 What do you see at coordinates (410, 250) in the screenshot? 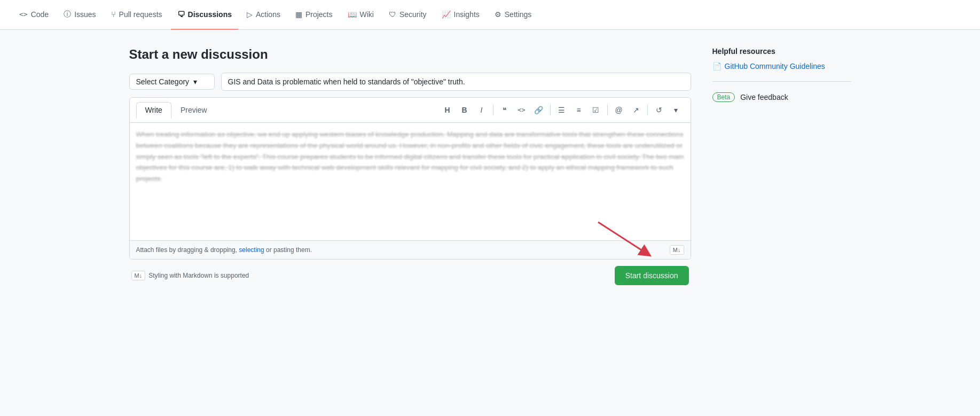
I see `editor-footer: Attach files by dragging & dropping, sel…` at bounding box center [410, 250].